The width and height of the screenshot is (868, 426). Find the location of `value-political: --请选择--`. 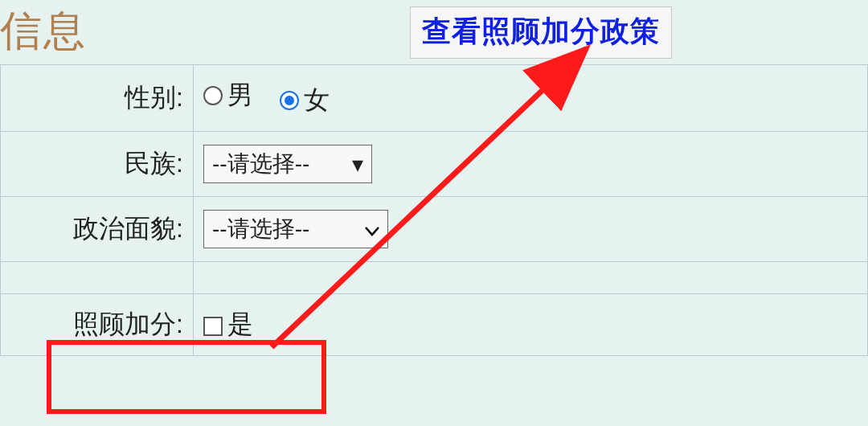

value-political: --请选择-- is located at coordinates (530, 230).